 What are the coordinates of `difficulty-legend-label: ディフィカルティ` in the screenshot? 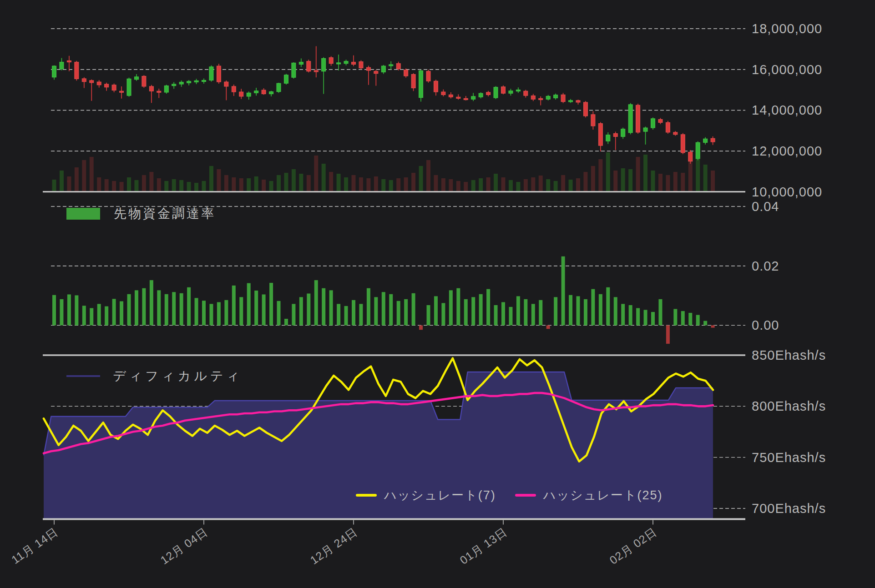 It's located at (177, 376).